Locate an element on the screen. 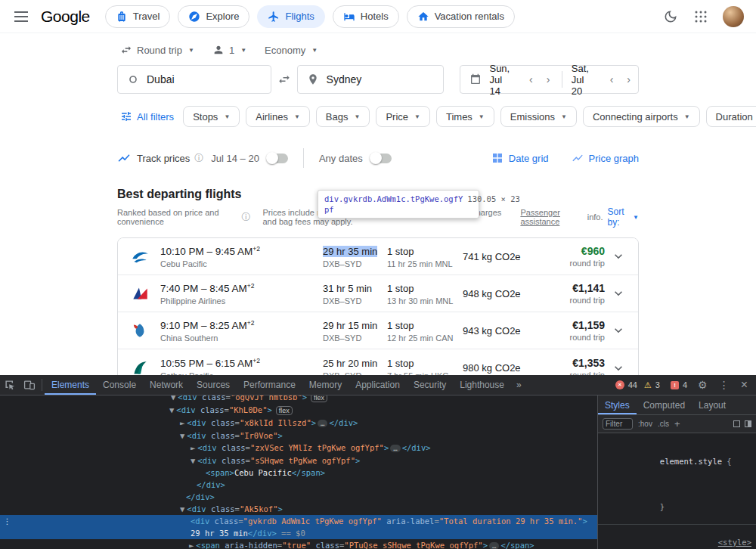 The height and width of the screenshot is (549, 756). computed-panel-icon is located at coordinates (748, 423).